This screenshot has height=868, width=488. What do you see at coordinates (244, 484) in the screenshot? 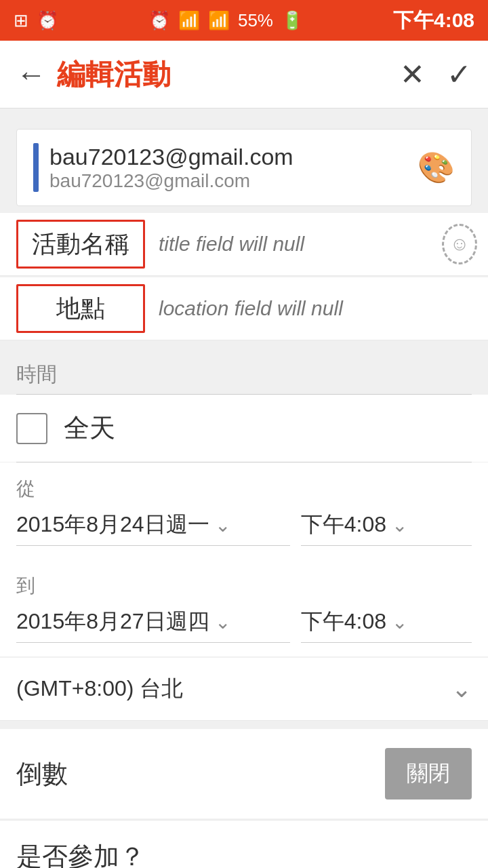
I see `from-label: 從` at bounding box center [244, 484].